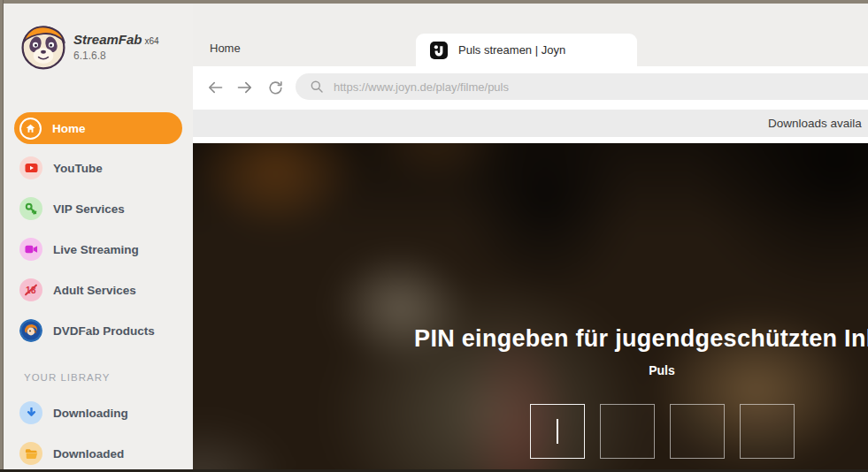  What do you see at coordinates (101, 453) in the screenshot?
I see `sidebar-item-downloaded: Downloaded` at bounding box center [101, 453].